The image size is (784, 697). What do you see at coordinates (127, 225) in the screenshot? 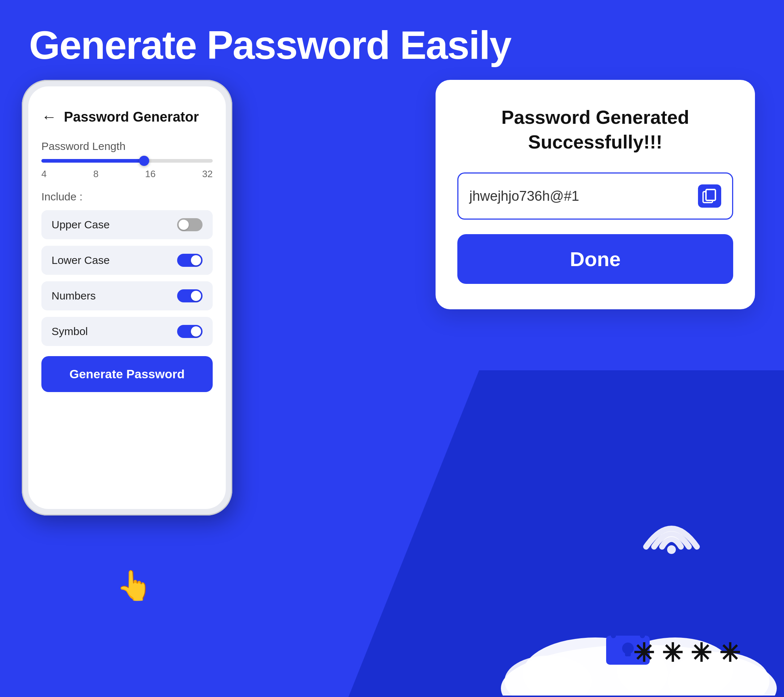
I see `toggle-item-uppercase: Upper Case` at bounding box center [127, 225].